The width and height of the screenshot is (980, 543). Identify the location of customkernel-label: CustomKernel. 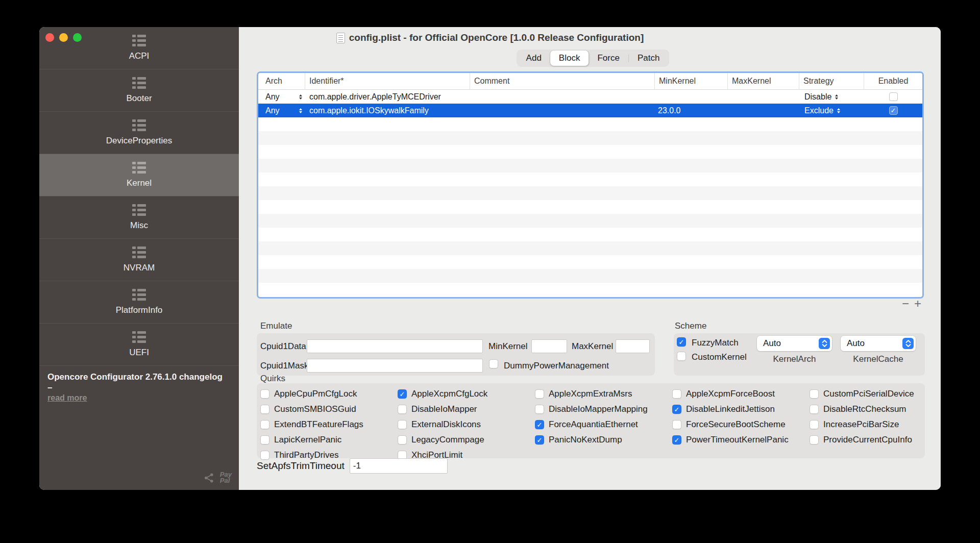
(719, 357).